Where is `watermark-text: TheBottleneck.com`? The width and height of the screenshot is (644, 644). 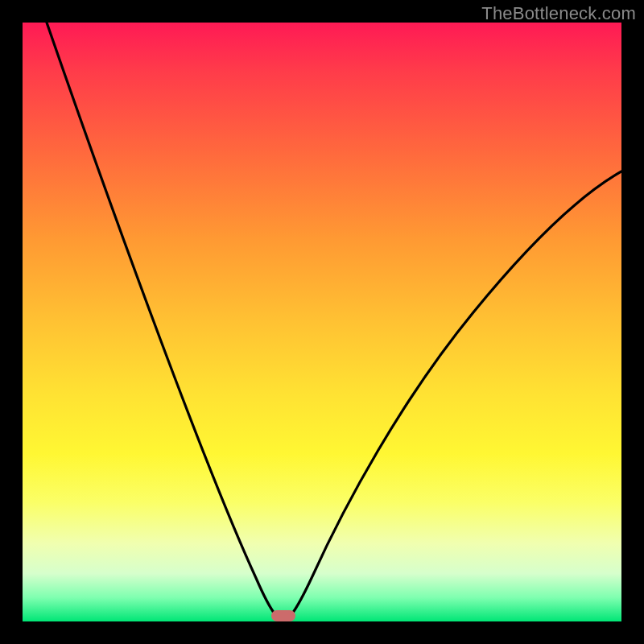 watermark-text: TheBottleneck.com is located at coordinates (559, 14).